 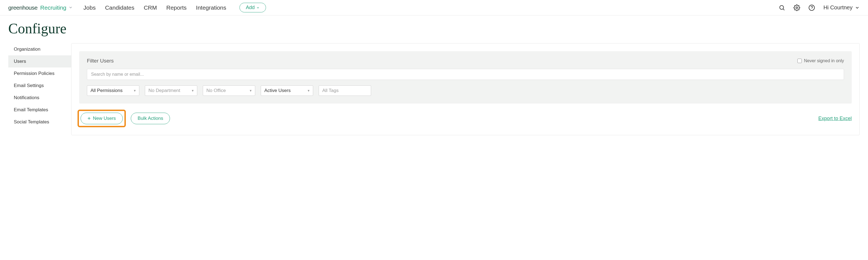 I want to click on sidebar: Organization Users Permission Policies E…, so click(x=40, y=86).